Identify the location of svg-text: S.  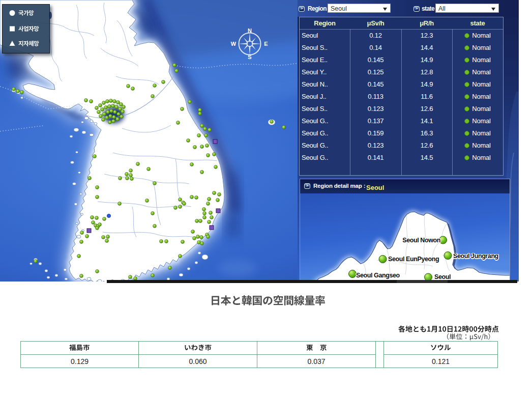
(249, 57).